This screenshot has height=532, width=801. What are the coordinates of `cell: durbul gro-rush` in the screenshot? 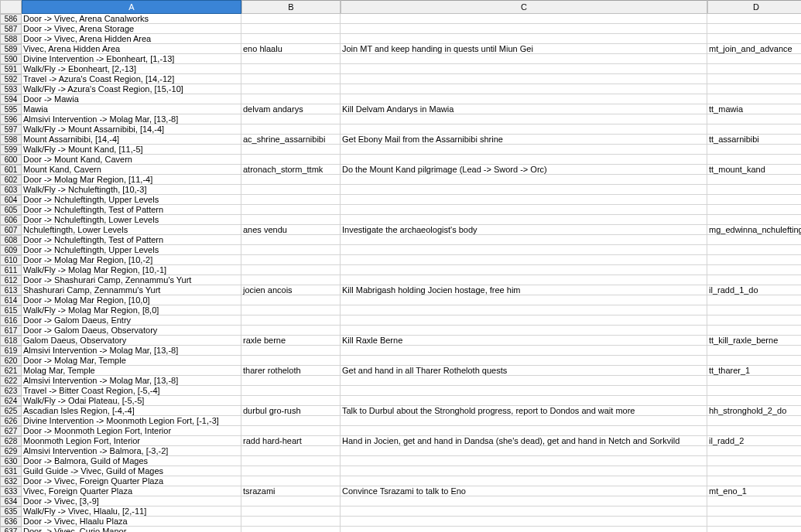 It's located at (291, 411).